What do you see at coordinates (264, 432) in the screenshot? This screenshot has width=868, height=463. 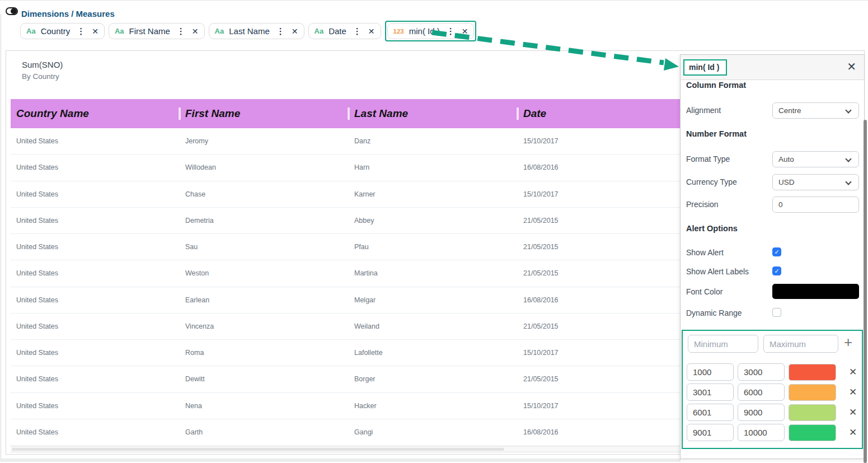 I see `cell-first-name: Garth` at bounding box center [264, 432].